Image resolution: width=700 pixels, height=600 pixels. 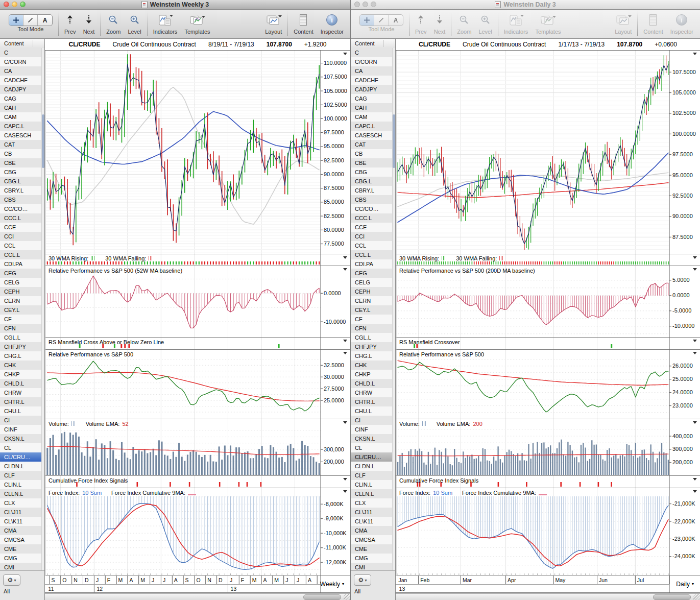 I want to click on symbol-row: CDI.PA, so click(x=20, y=264).